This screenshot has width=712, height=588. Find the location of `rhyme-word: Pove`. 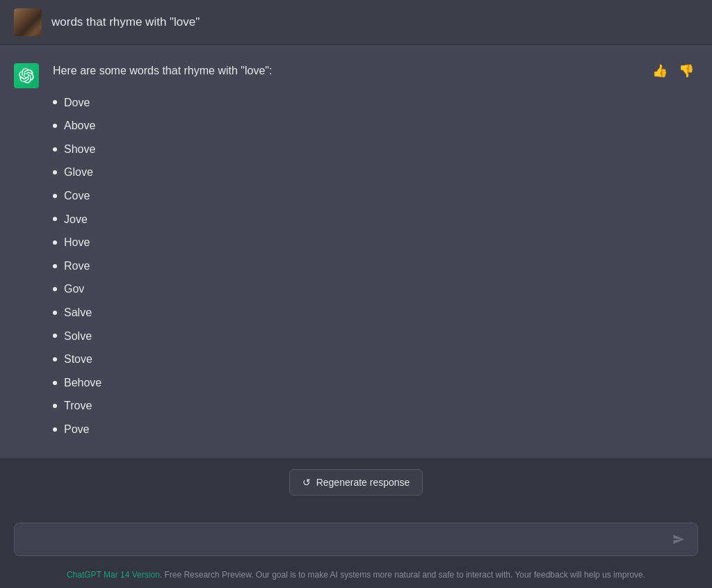

rhyme-word: Pove is located at coordinates (76, 430).